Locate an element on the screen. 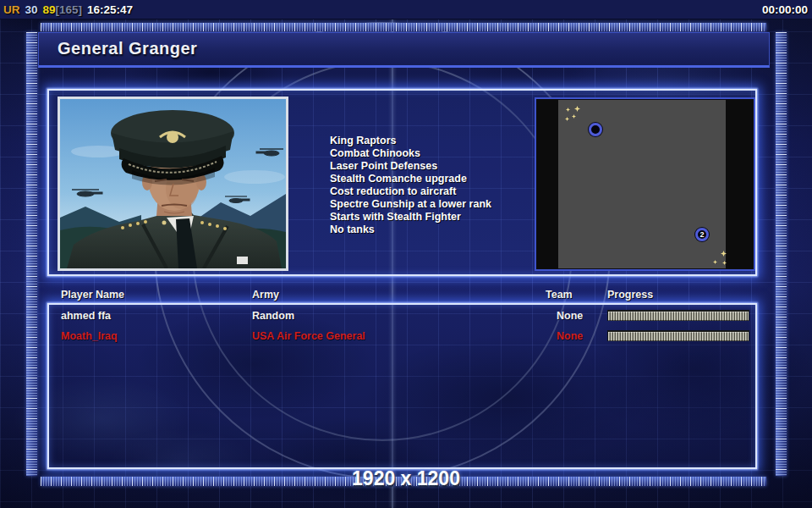 The image size is (812, 508). feature-item: King Raptors is located at coordinates (430, 141).